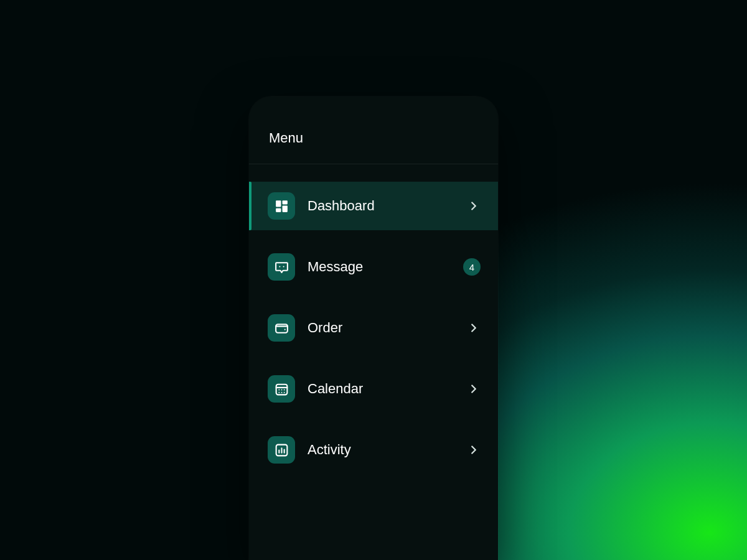  Describe the element at coordinates (281, 267) in the screenshot. I see `message-icon` at that location.